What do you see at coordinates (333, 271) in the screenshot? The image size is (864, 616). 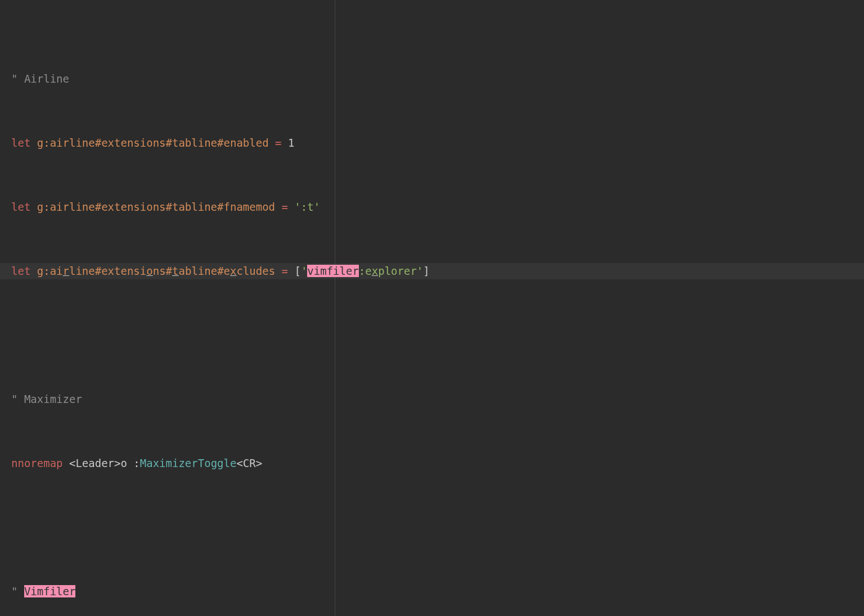 I see `search-hit: vimfiler` at bounding box center [333, 271].